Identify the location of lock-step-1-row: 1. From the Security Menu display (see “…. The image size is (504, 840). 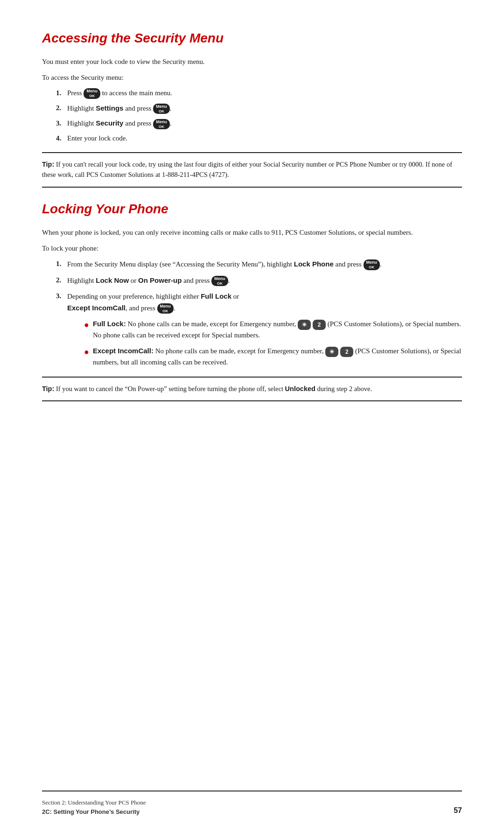
(259, 264).